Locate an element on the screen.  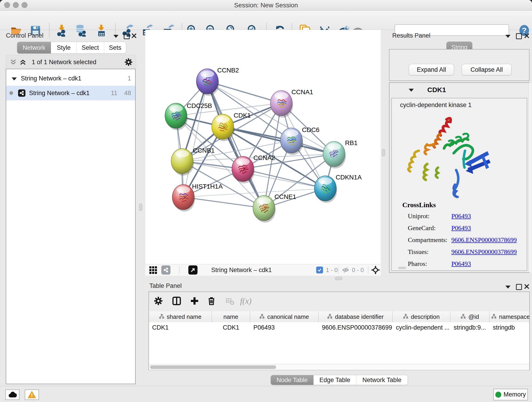
grid-view-icon is located at coordinates (153, 270).